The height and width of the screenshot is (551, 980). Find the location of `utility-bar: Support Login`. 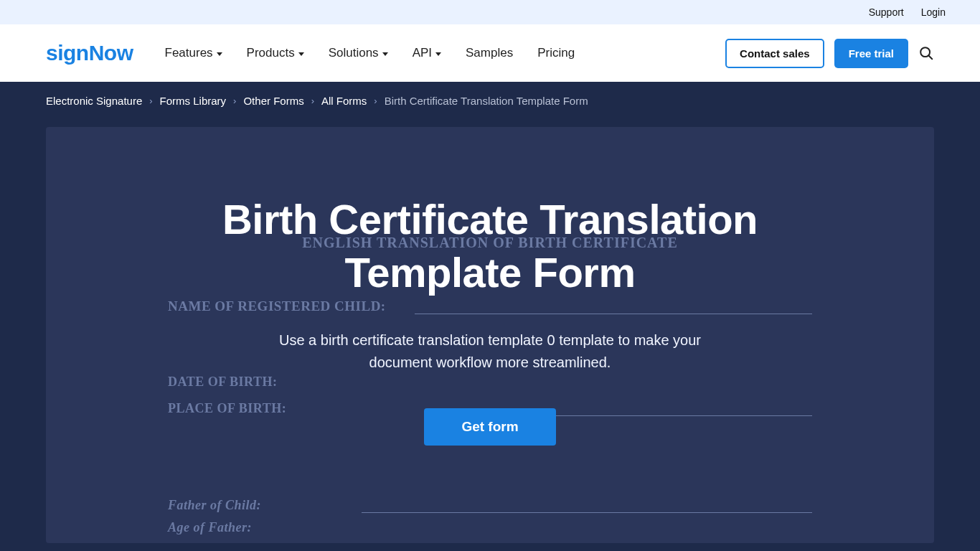

utility-bar: Support Login is located at coordinates (490, 12).